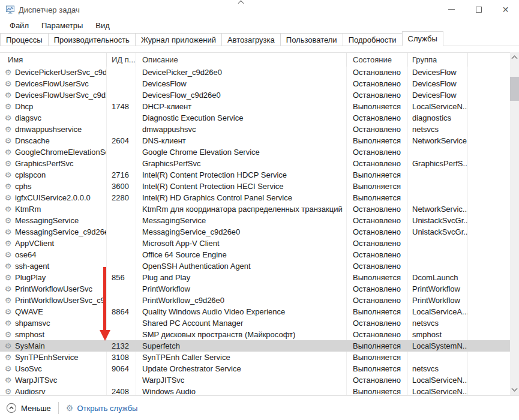 The image size is (519, 420). I want to click on table-row: ⚙diagsvcDiagnostic Execution ServiceОста…, so click(255, 118).